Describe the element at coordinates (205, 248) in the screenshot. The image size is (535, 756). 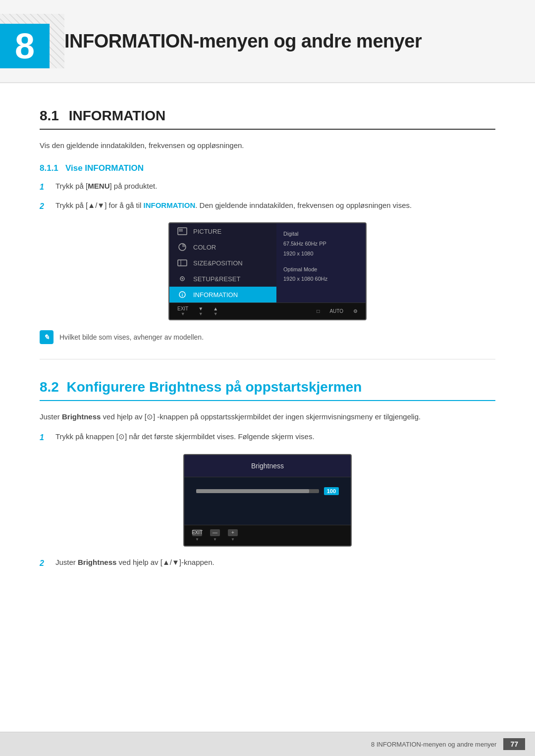
I see `menu-label-color: COLOR` at that location.